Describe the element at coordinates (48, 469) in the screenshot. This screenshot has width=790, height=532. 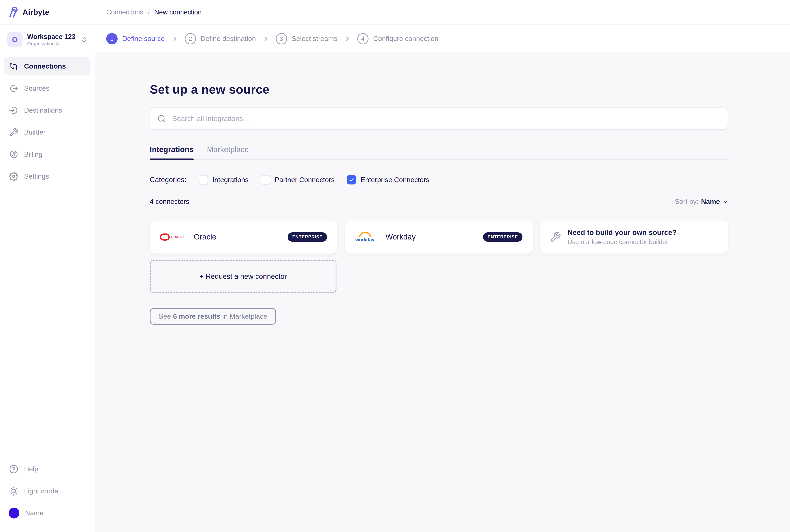
I see `help-button: Help` at that location.